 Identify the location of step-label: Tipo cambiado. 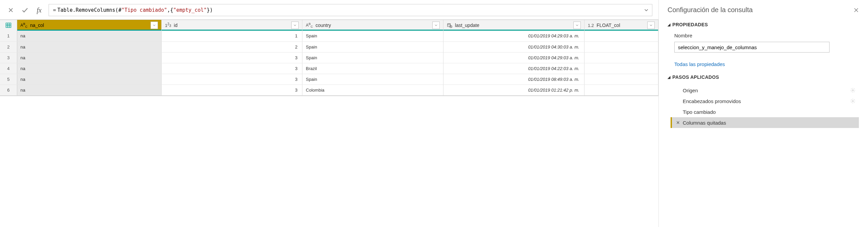
(699, 112).